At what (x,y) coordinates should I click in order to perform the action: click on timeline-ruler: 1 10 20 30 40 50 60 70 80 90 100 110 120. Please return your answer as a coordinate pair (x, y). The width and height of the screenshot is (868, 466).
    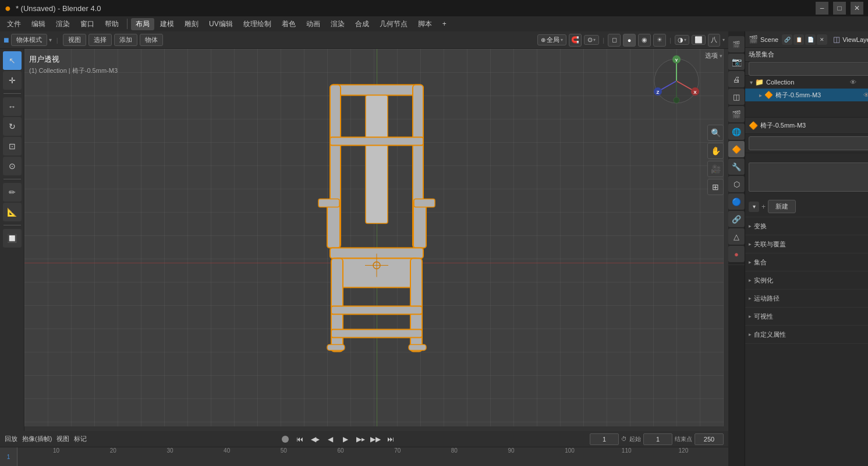
    Looking at the image, I should click on (364, 457).